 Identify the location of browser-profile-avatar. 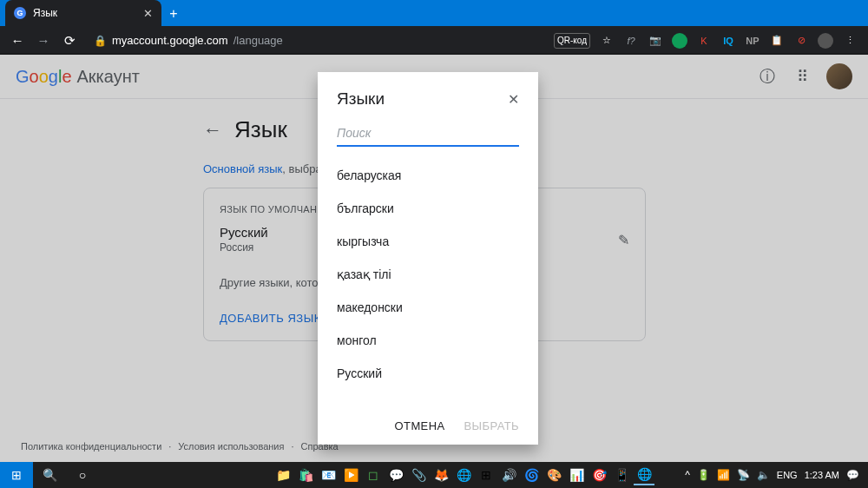
(825, 41).